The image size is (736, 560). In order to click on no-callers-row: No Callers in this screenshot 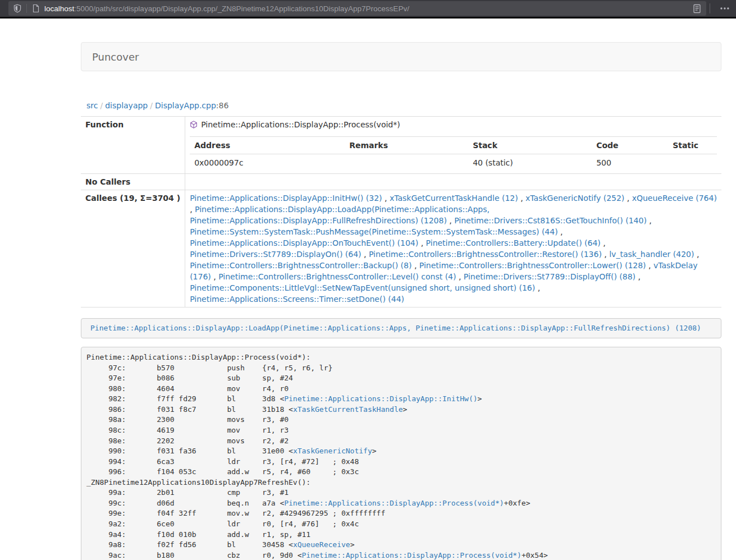, I will do `click(401, 182)`.